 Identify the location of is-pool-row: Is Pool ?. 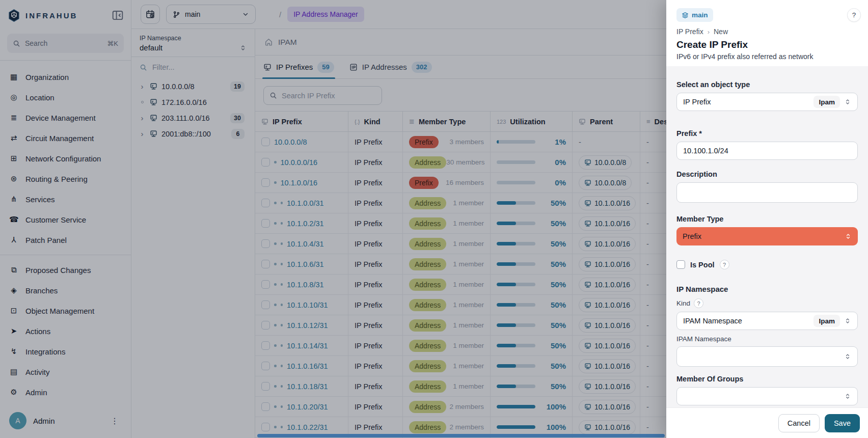
(767, 265).